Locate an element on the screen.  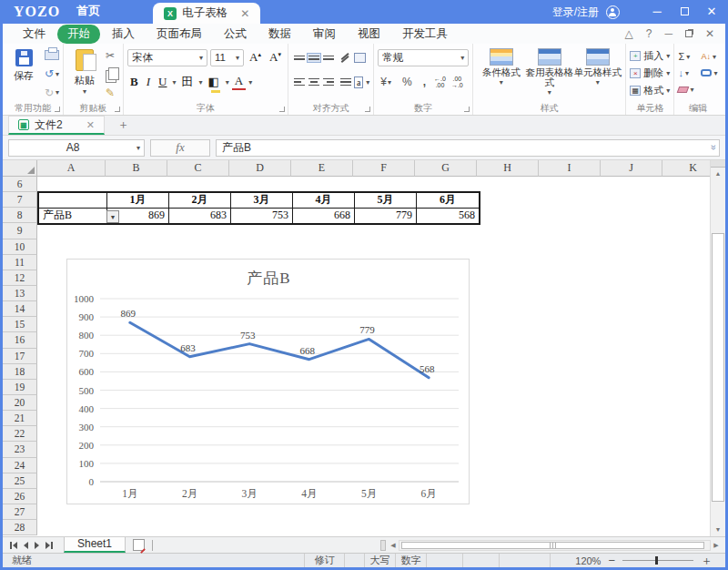
month-header-cell: 6月 is located at coordinates (448, 200).